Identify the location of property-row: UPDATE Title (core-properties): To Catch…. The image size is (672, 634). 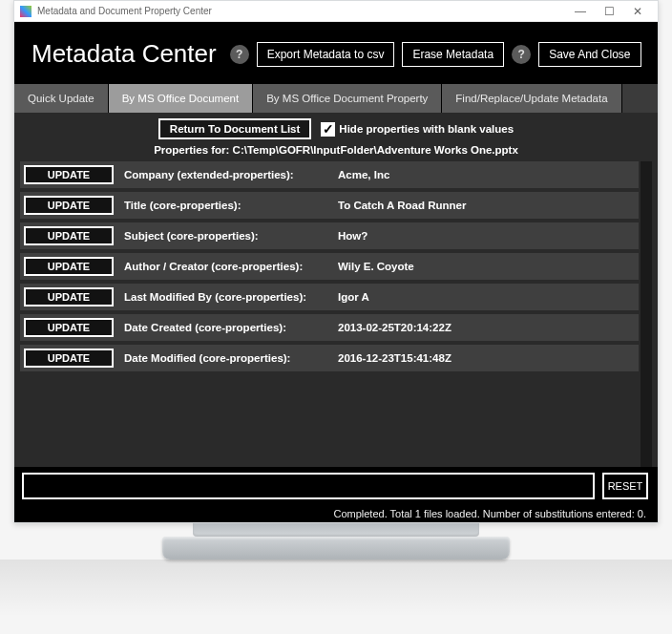
(329, 205).